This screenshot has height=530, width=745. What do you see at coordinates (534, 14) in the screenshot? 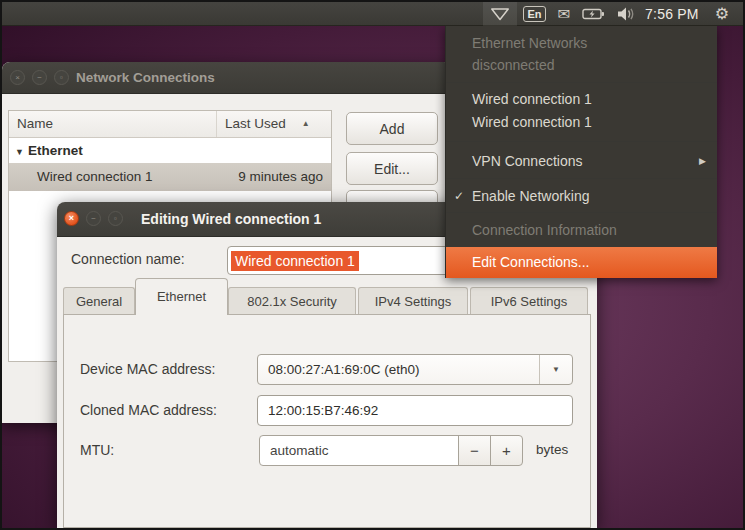
I see `keyboard-layout-label: En` at bounding box center [534, 14].